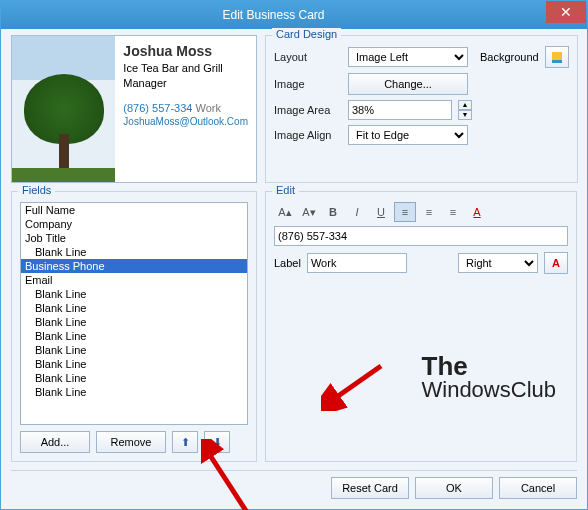  I want to click on increase-font-button: A▴, so click(285, 212).